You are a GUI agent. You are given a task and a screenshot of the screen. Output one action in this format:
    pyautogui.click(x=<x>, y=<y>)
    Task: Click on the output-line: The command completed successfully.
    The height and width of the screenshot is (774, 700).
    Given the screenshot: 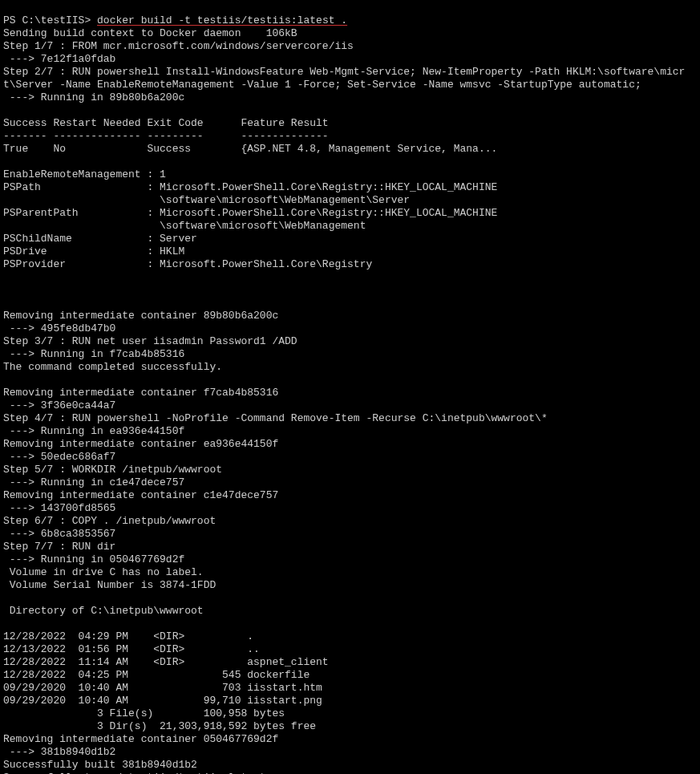 What is the action you would take?
    pyautogui.click(x=112, y=367)
    